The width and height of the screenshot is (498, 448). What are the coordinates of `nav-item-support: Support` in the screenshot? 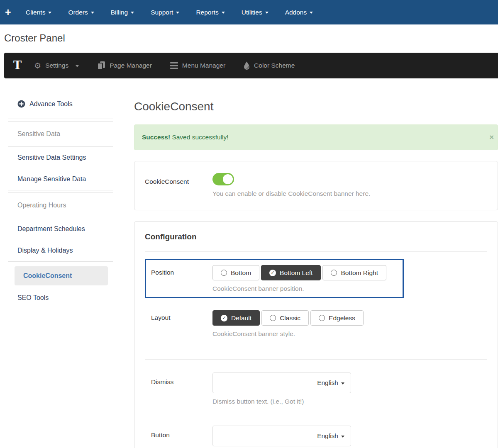 It's located at (165, 12).